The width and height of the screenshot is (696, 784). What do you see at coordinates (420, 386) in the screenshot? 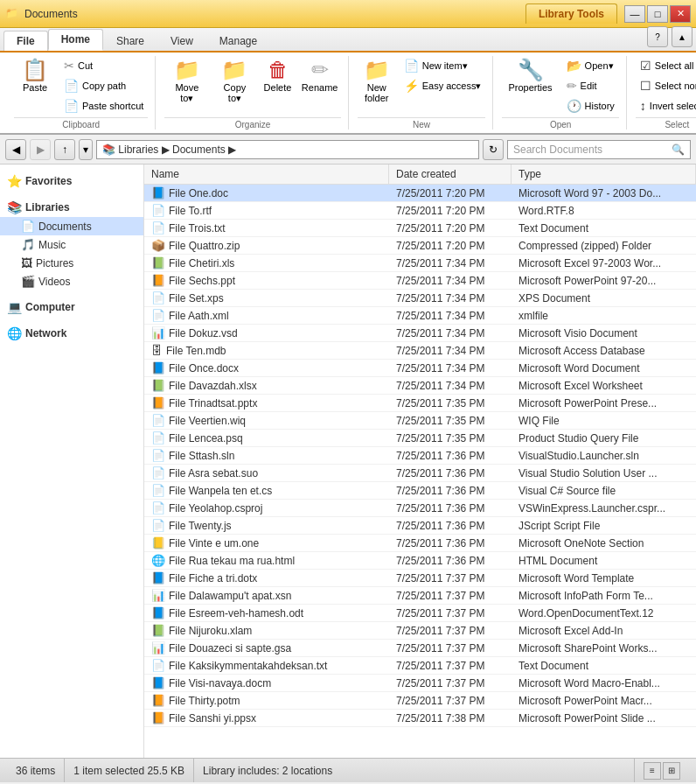
I see `table-row: 📗 File Davazdah.xlsx 7/25/2011 7:34 PM M…` at bounding box center [420, 386].